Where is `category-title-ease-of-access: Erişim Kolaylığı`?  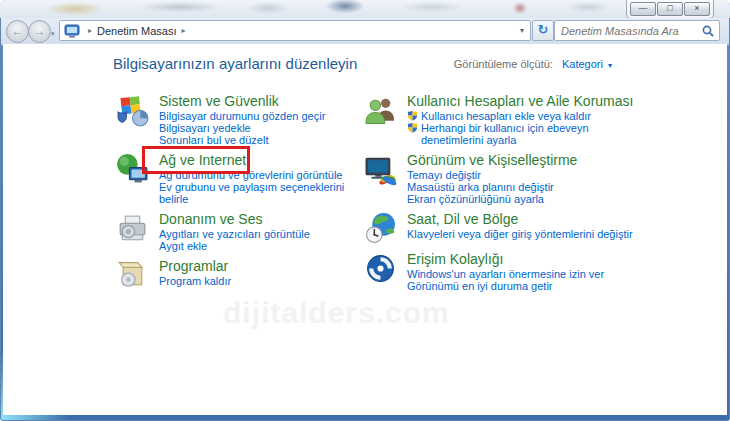
category-title-ease-of-access: Erişim Kolaylığı is located at coordinates (526, 260).